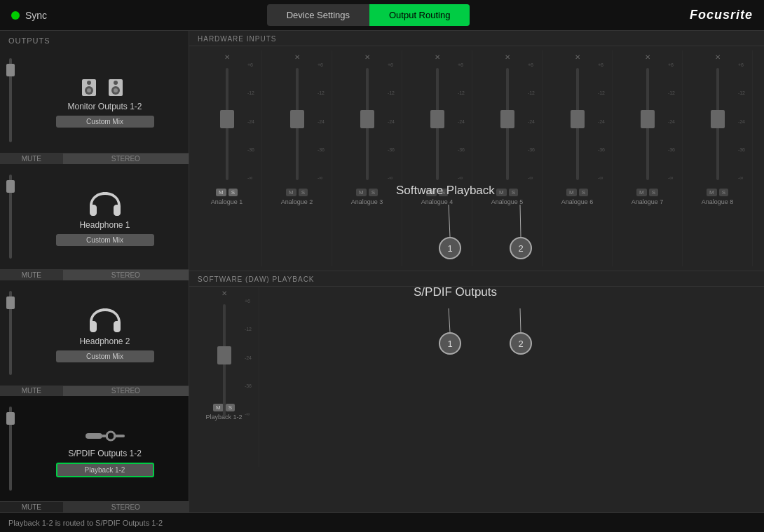 This screenshot has height=532, width=764. What do you see at coordinates (461, 121) in the screenshot?
I see `ch4-db-labels: +6-12-24-36-∞` at bounding box center [461, 121].